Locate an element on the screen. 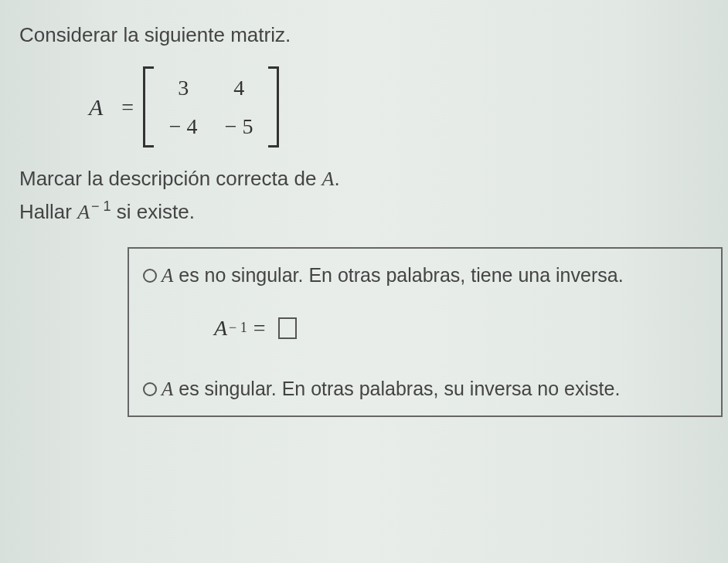  matrix-equation: A = 3 4 − 4 − 5 is located at coordinates (399, 107).